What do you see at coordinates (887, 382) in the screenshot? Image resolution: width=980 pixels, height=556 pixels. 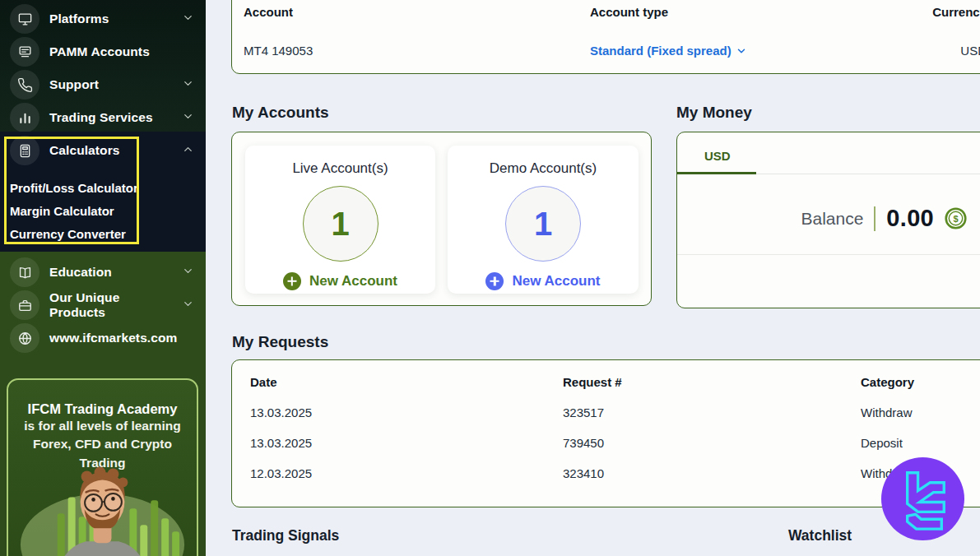 I see `column-header-category: Category` at bounding box center [887, 382].